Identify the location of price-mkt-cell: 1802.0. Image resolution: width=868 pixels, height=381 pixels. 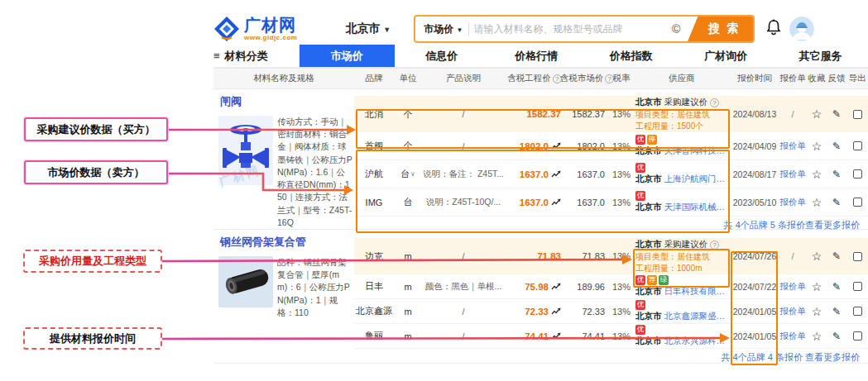
(587, 146).